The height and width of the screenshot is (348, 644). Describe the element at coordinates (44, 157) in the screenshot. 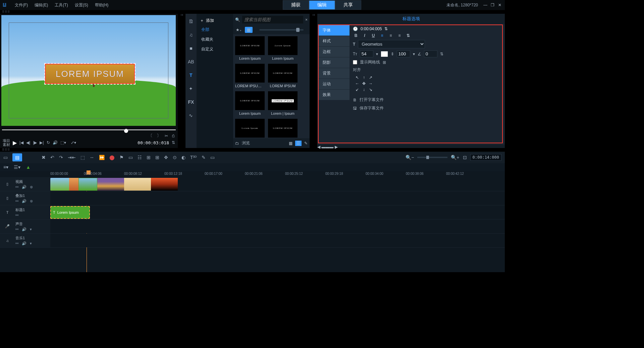

I see `tools-icon: ✖` at that location.